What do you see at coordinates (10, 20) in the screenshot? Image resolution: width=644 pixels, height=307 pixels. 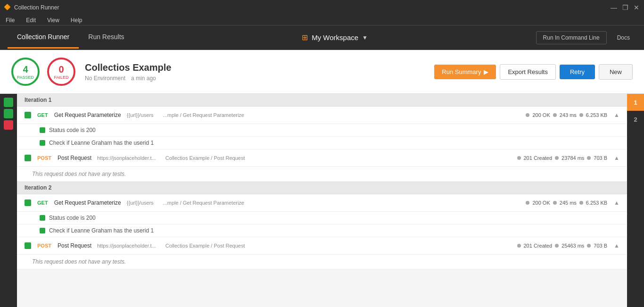 I see `menu-file: File` at bounding box center [10, 20].